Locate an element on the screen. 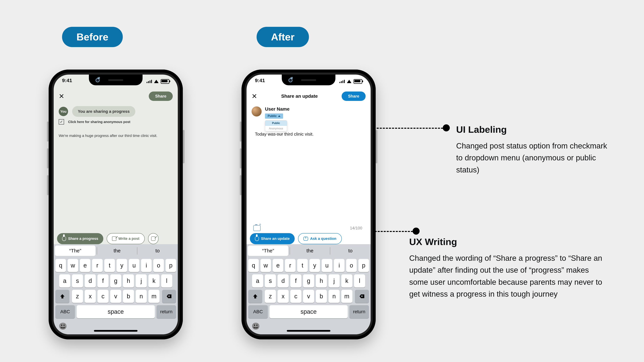  visibility-option-public: Public is located at coordinates (276, 123).